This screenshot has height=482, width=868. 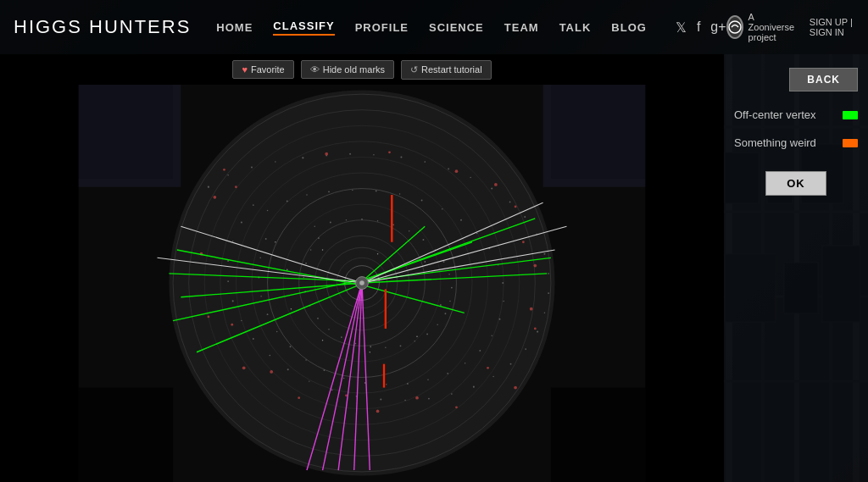 What do you see at coordinates (414, 69) in the screenshot?
I see `restart-icon: ↺` at bounding box center [414, 69].